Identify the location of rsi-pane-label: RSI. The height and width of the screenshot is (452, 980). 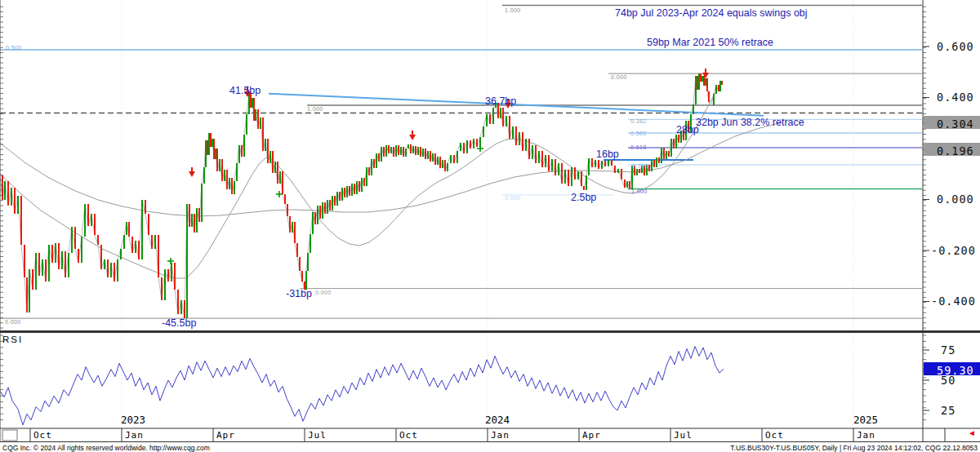
(13, 340).